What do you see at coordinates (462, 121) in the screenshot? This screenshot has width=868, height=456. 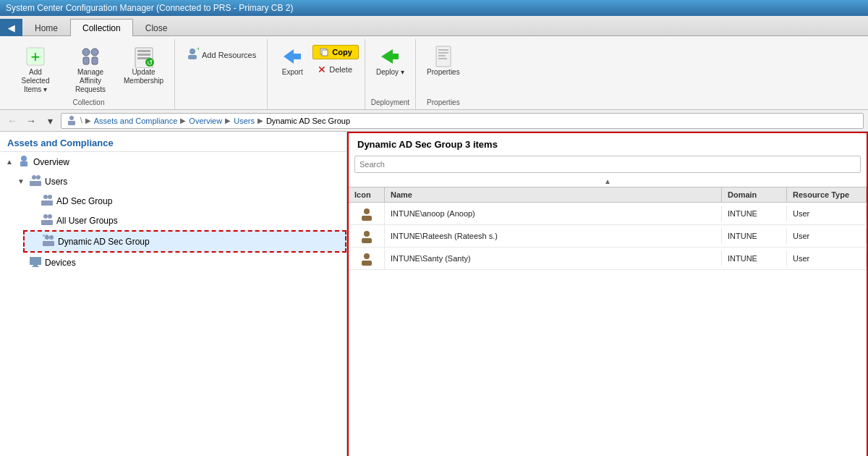 I see `breadcrumb: \ ▶ Assets and Compliance ▶ Overview ▶ U…` at bounding box center [462, 121].